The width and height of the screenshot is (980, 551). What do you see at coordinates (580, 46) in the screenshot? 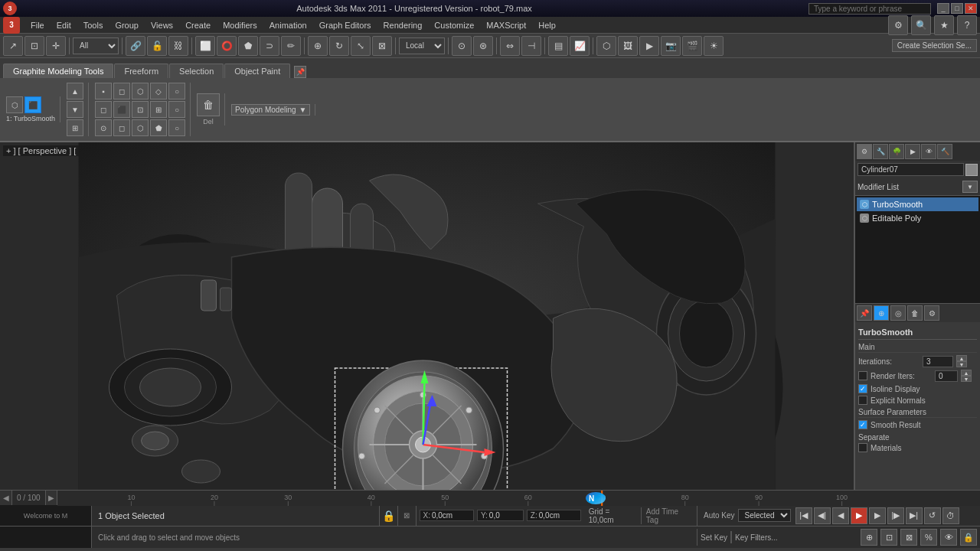
I see `tool-curve-editor: 📈` at bounding box center [580, 46].